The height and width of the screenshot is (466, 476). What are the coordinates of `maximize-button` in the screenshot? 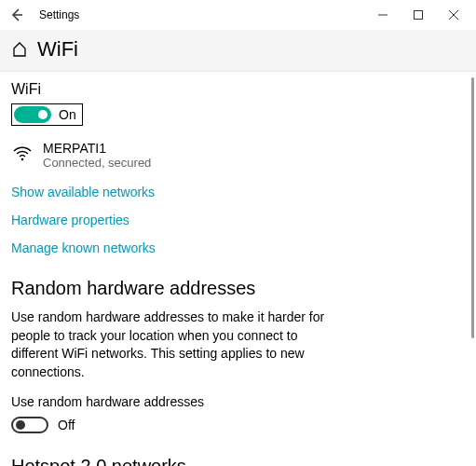 It's located at (418, 15).